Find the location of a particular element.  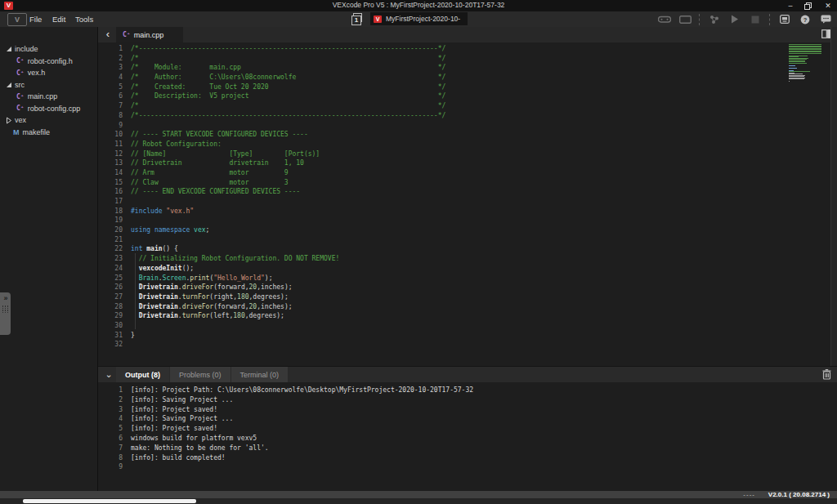

output-tab-terminal: Terminal (0) is located at coordinates (260, 375).